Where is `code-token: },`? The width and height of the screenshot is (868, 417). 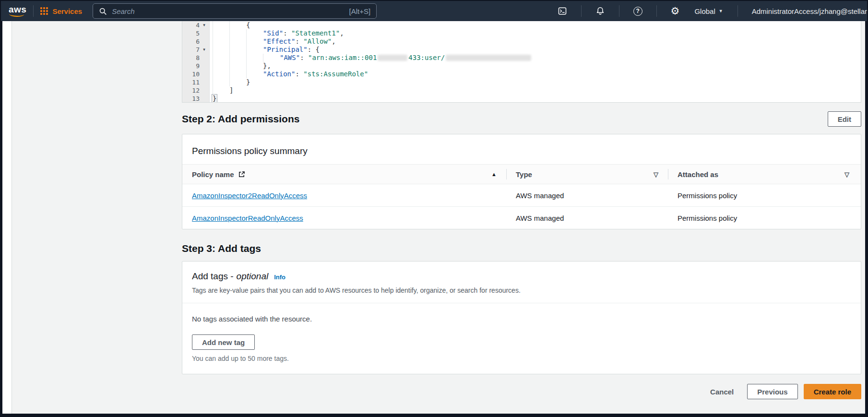 code-token: }, is located at coordinates (267, 66).